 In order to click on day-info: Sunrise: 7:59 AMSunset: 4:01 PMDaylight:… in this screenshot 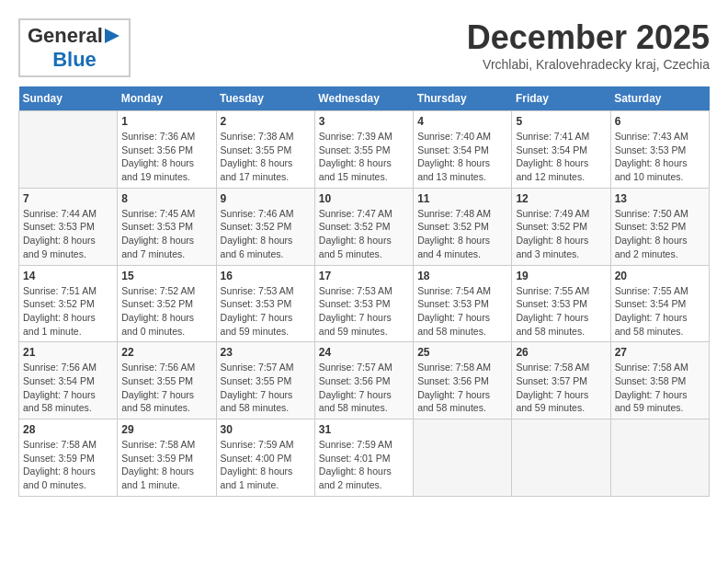, I will do `click(364, 465)`.